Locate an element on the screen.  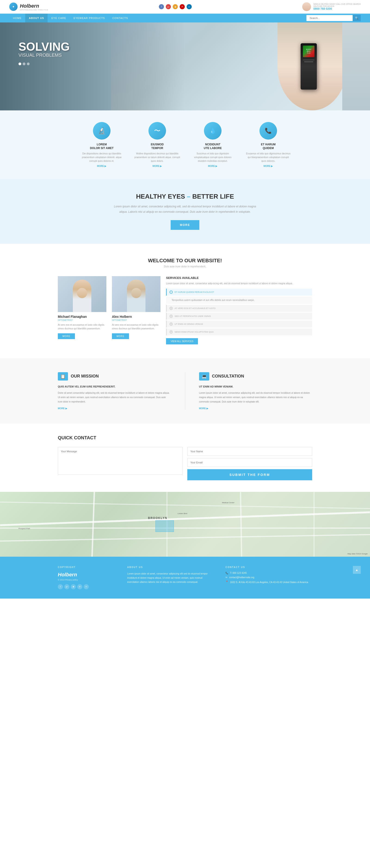
mission-link: MORE ▶ is located at coordinates (114, 408).